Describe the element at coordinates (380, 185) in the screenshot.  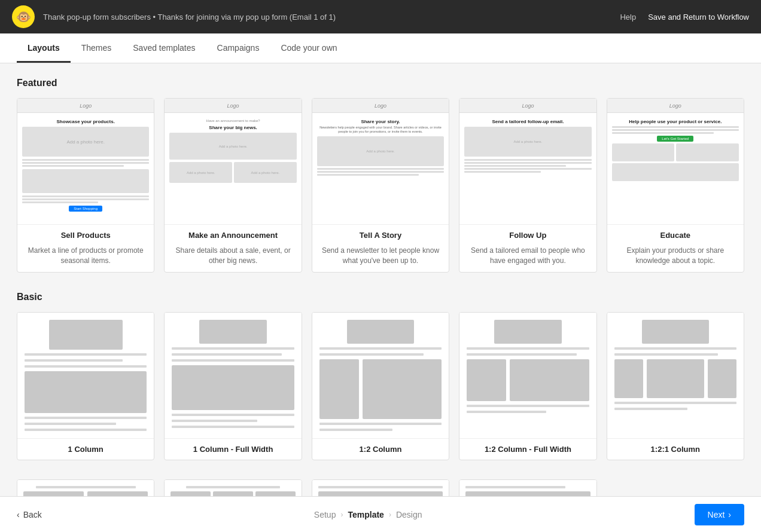
I see `template-tell-story: Logo Share your story. Newsletters help …` at that location.